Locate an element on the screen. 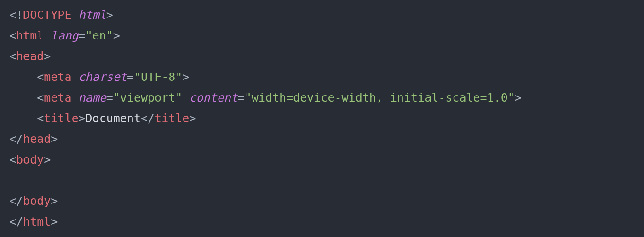 The height and width of the screenshot is (237, 644). attr-charset: charset is located at coordinates (103, 77).